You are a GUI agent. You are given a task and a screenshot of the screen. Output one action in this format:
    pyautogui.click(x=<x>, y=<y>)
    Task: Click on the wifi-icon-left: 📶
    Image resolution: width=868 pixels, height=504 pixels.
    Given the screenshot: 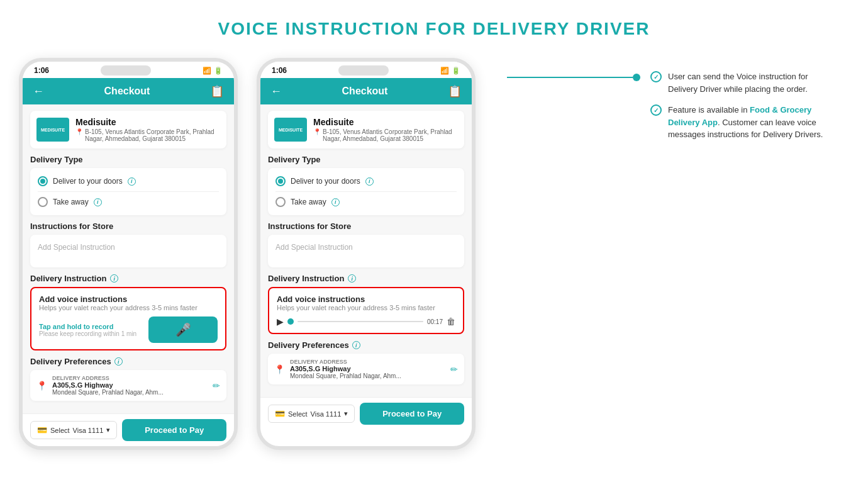 What is the action you would take?
    pyautogui.click(x=207, y=70)
    